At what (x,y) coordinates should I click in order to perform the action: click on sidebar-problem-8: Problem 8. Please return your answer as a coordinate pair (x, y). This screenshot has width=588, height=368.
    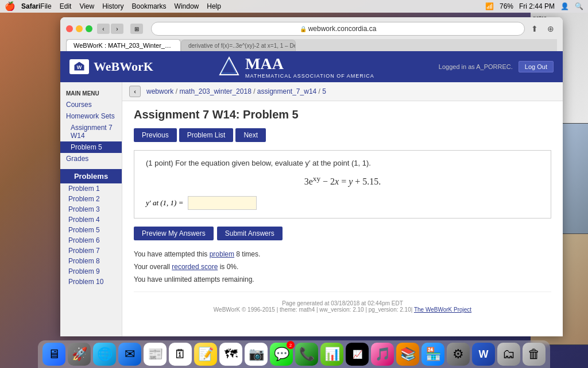
    Looking at the image, I should click on (91, 261).